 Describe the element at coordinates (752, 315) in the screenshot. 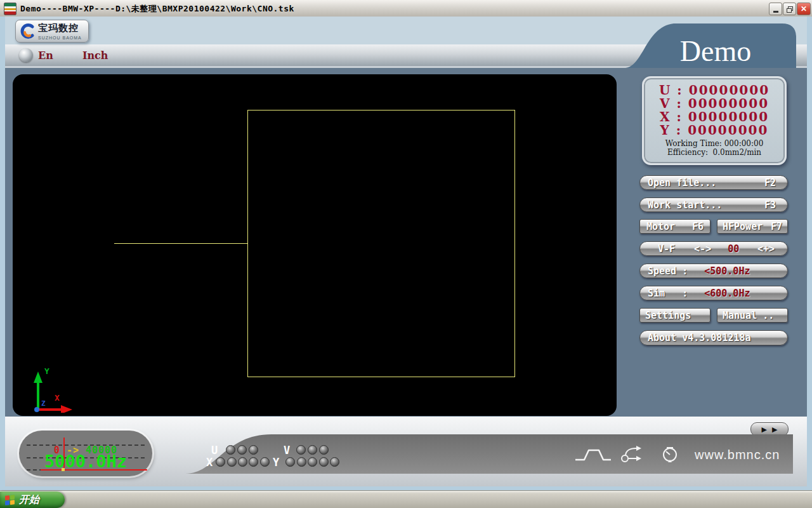

I see `manual-button: Manual ..` at that location.